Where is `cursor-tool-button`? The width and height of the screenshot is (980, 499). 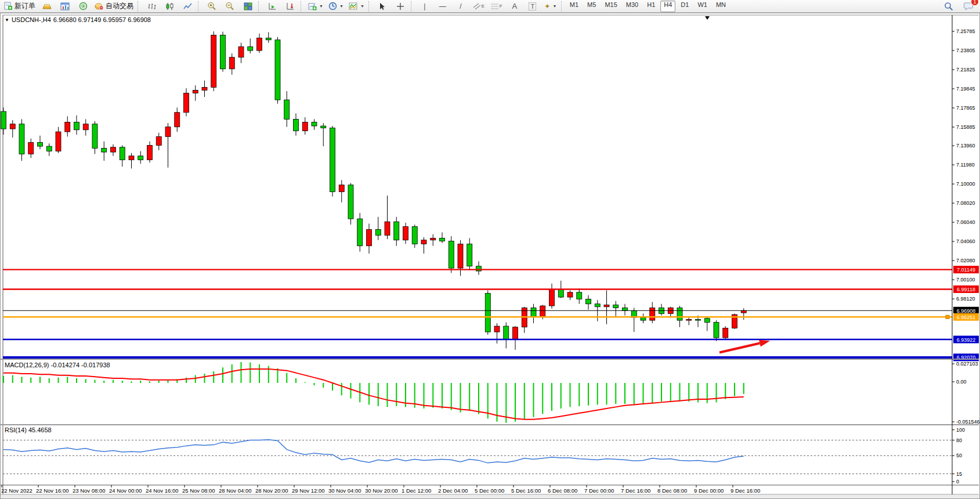 cursor-tool-button is located at coordinates (382, 6).